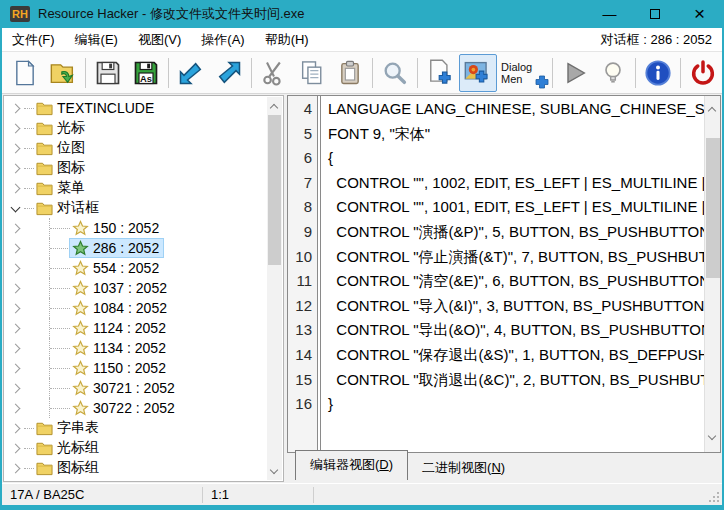 The image size is (724, 510). Describe the element at coordinates (136, 388) in the screenshot. I see `tree-item: 30721 : 2052` at that location.